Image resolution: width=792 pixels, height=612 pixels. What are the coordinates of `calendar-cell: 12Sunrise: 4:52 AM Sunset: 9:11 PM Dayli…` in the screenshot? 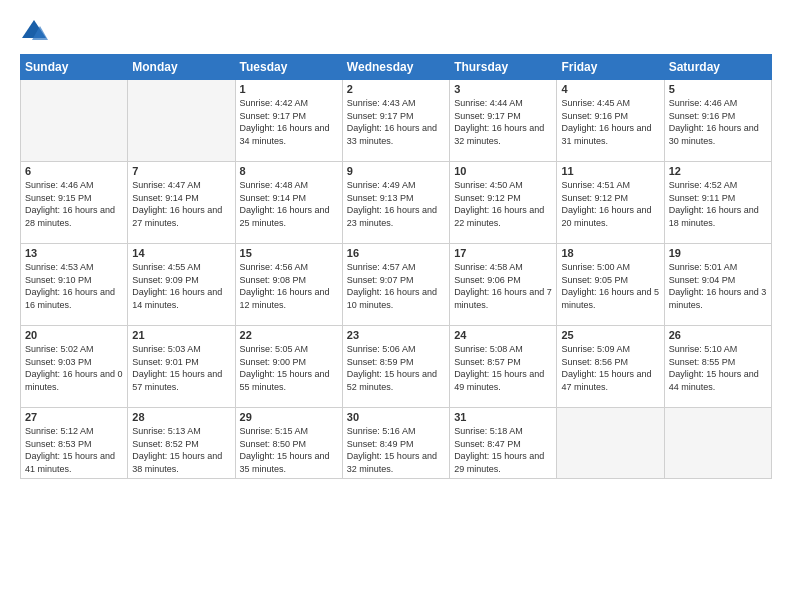 It's located at (718, 203).